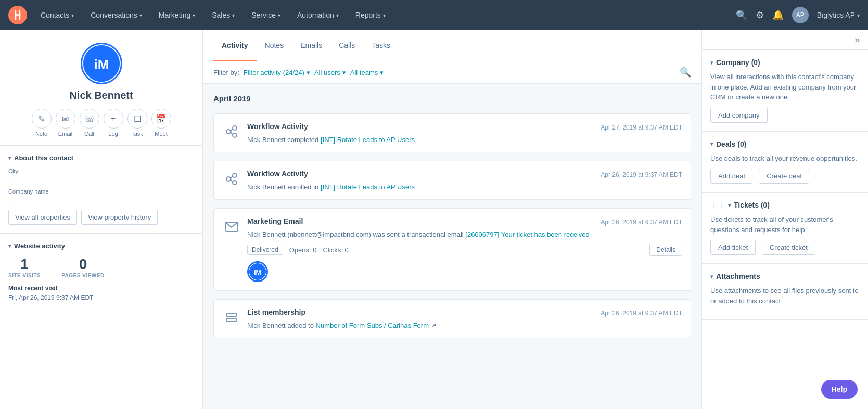 Image resolution: width=868 pixels, height=409 pixels. I want to click on hubspot-logo, so click(18, 15).